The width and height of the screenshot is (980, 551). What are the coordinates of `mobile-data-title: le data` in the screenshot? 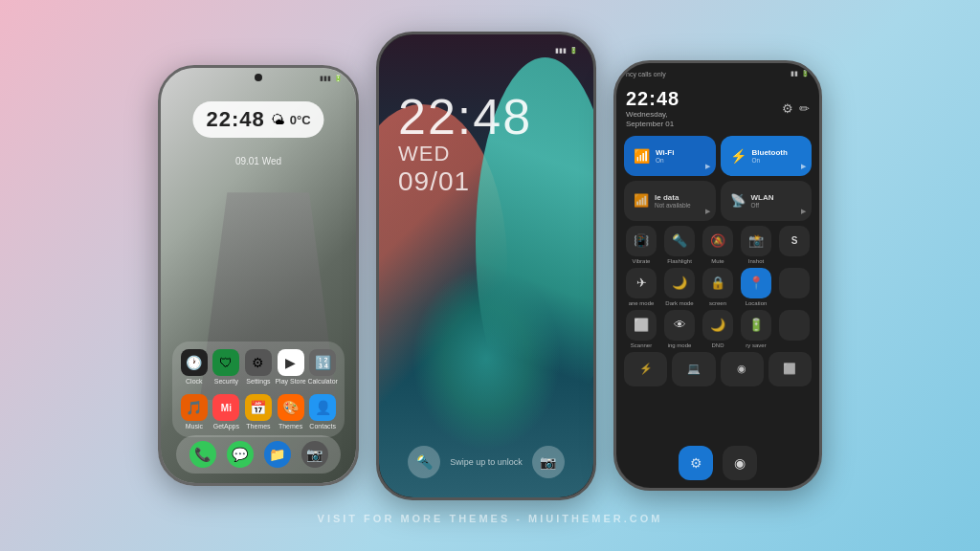 It's located at (673, 197).